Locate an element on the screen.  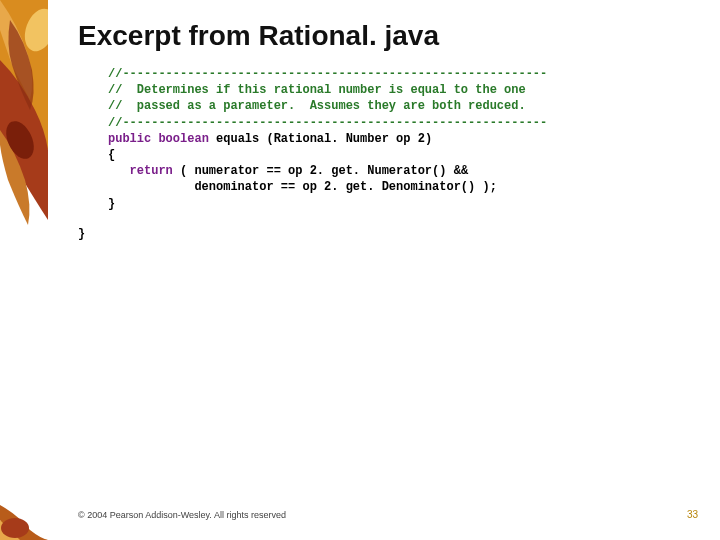
brace-open: { is located at coordinates (112, 155).